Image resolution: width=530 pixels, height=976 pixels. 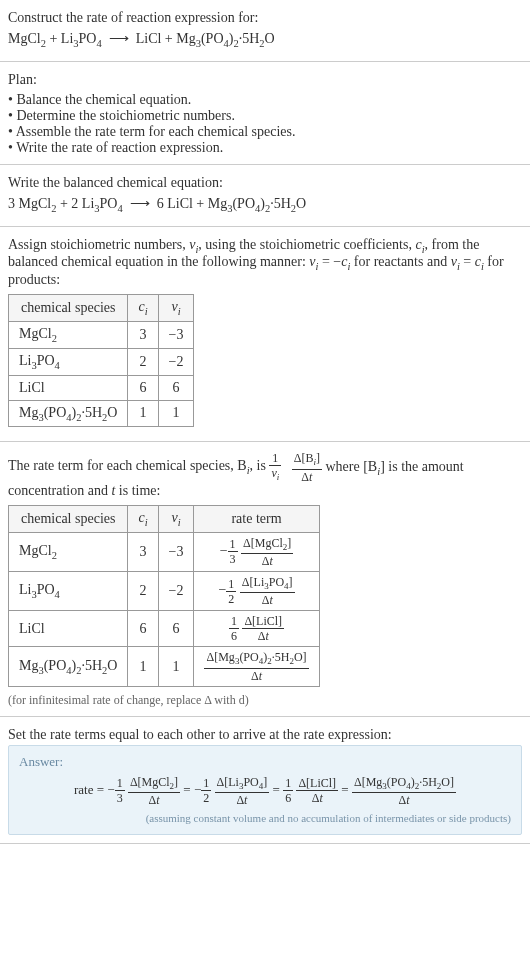 I want to click on plan-section: Plan: Balance the chemical equation.Dete…, so click(x=265, y=114).